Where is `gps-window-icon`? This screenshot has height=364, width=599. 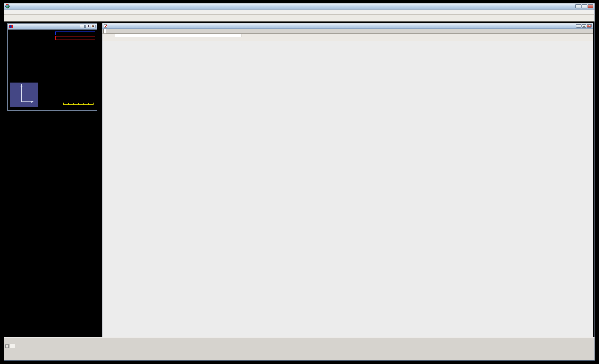 gps-window-icon is located at coordinates (11, 26).